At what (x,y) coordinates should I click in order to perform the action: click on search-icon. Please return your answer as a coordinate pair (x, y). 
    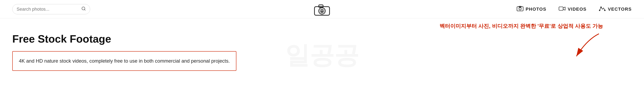
    Looking at the image, I should click on (84, 9).